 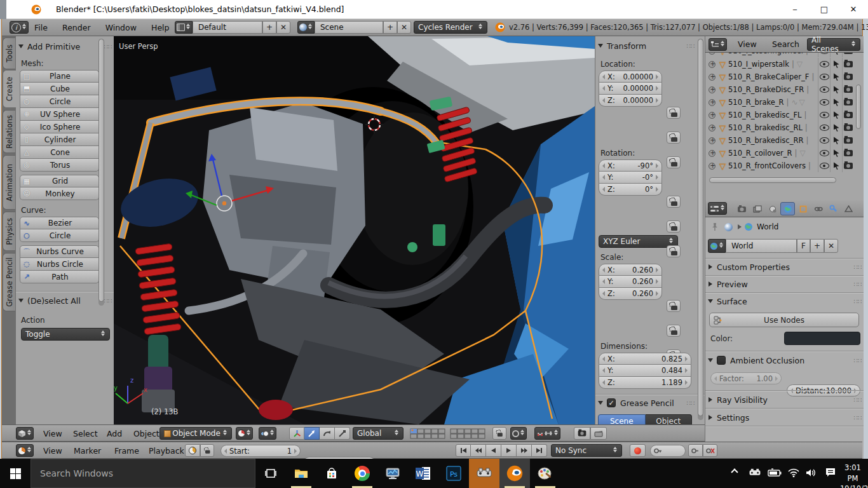 I want to click on system-monitor-taskbar-button, so click(x=393, y=473).